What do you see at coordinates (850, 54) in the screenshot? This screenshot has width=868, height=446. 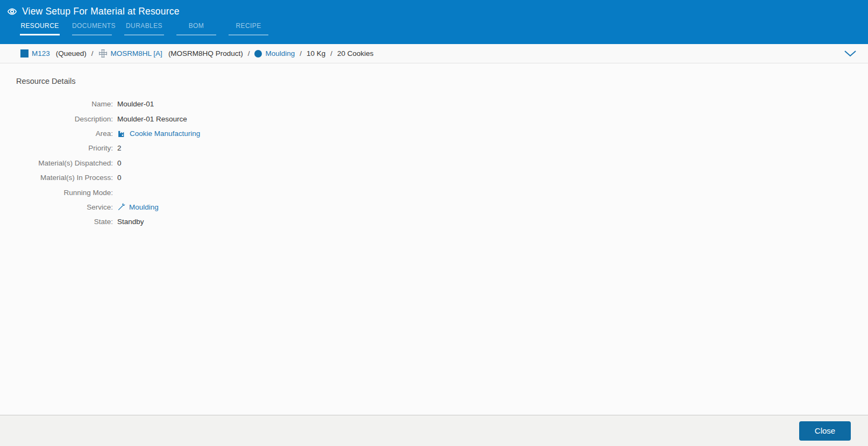 I see `chevron-down-icon` at bounding box center [850, 54].